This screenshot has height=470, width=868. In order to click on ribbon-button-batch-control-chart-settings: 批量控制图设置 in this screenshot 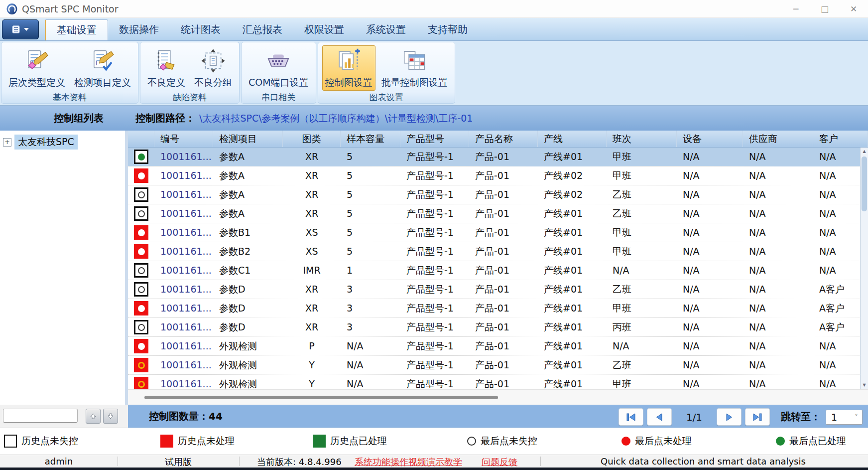, I will do `click(414, 68)`.